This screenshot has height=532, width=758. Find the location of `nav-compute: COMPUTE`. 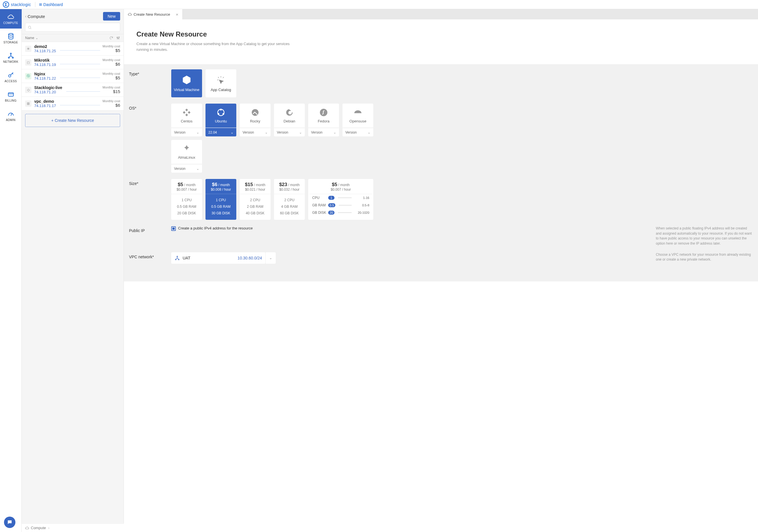

nav-compute: COMPUTE is located at coordinates (11, 19).